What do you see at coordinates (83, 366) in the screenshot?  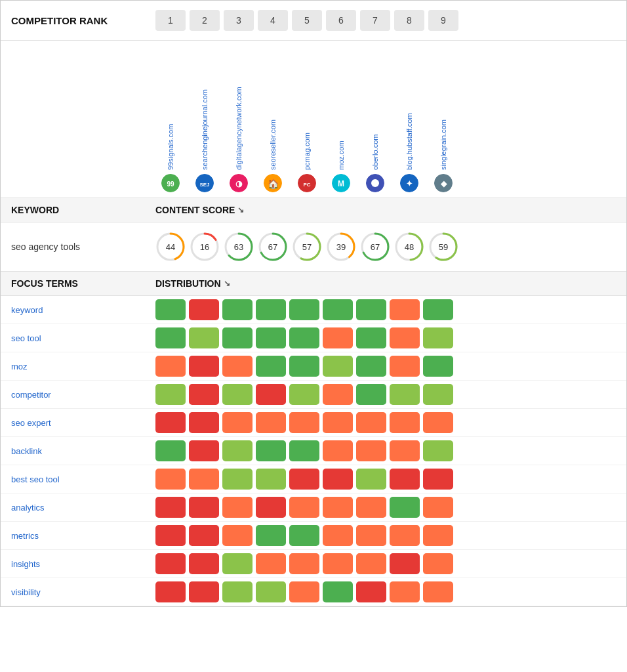 I see `focus-term-name-2: moz` at bounding box center [83, 366].